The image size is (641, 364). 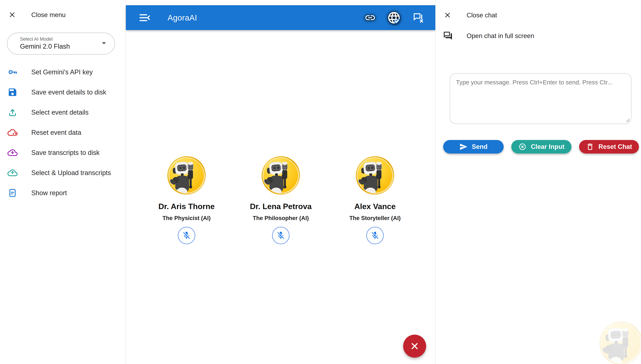 What do you see at coordinates (61, 44) in the screenshot?
I see `model-select: Select AI Model Gemini 2.0 Flash` at bounding box center [61, 44].